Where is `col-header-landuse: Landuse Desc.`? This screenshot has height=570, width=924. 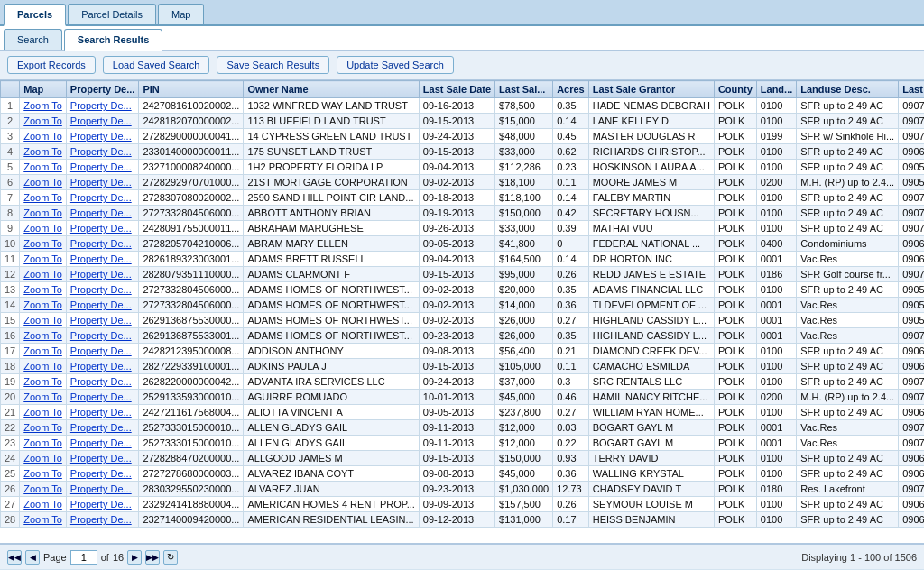
col-header-landuse: Landuse Desc. is located at coordinates (848, 90).